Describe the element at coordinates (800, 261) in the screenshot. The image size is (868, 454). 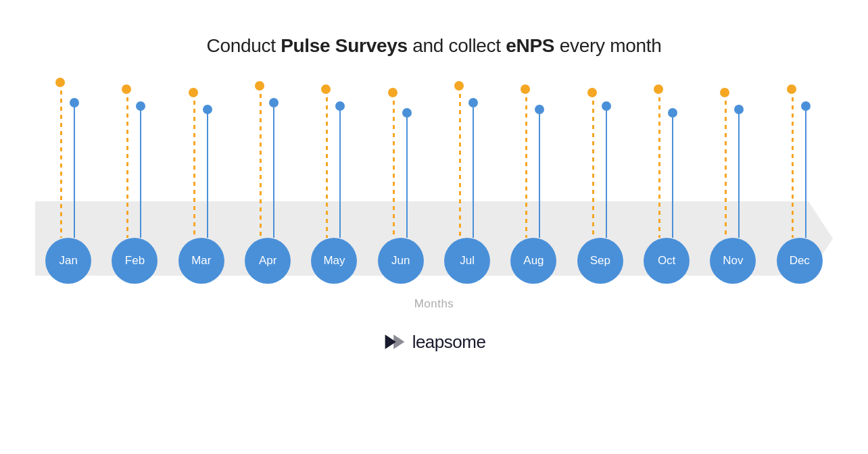
I see `month-circle-dec: Dec` at that location.